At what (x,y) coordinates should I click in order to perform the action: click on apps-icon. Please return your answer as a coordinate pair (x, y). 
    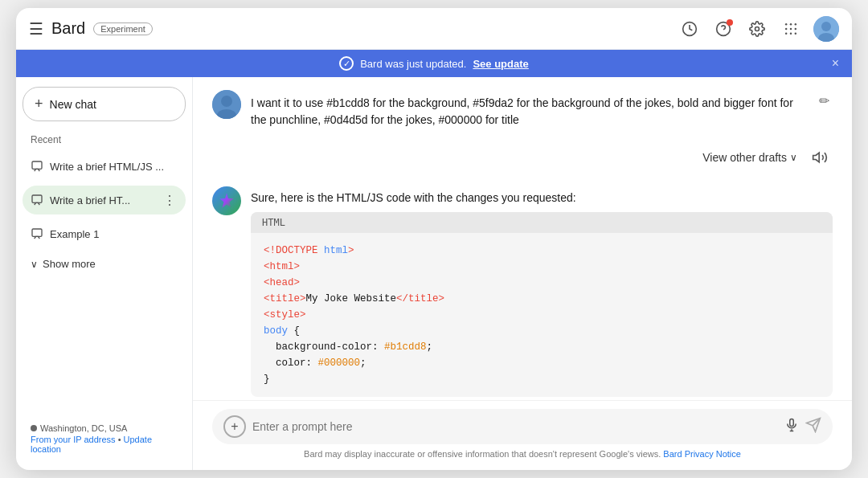
    Looking at the image, I should click on (791, 29).